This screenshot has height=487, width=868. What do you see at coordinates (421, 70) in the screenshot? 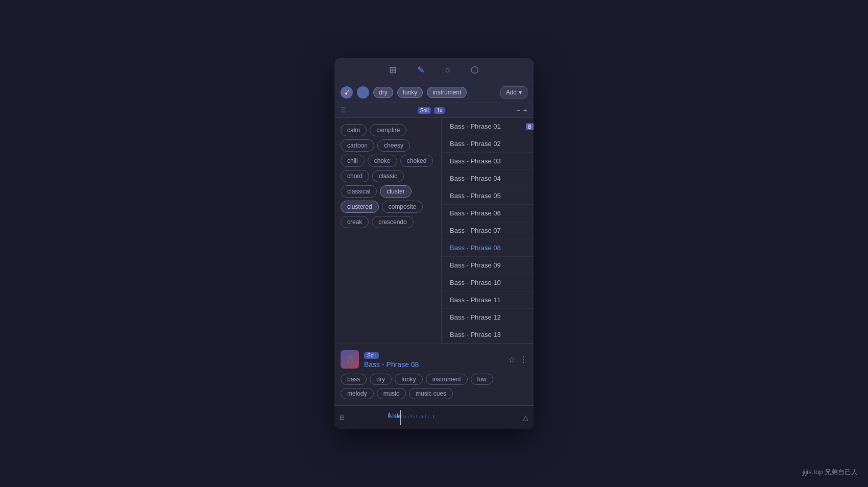
I see `pencil-icon: ✎` at bounding box center [421, 70].